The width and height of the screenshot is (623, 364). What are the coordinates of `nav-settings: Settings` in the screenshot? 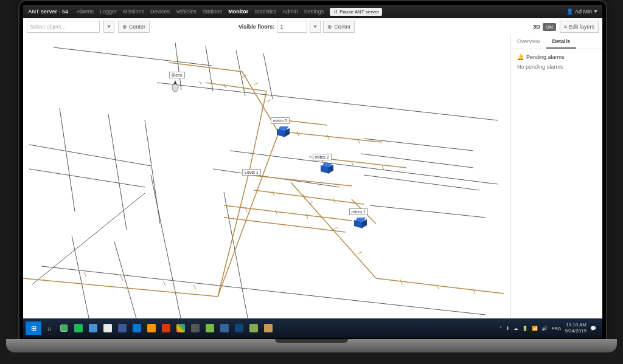 It's located at (314, 12).